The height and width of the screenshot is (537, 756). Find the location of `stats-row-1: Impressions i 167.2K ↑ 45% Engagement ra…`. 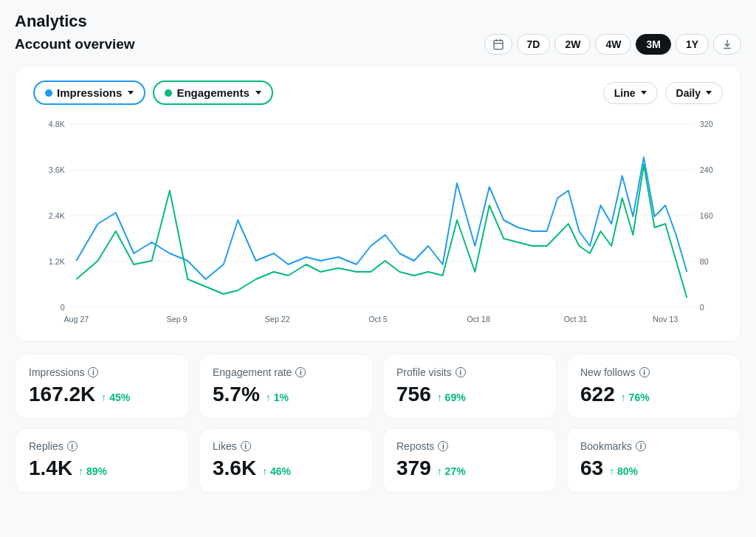

stats-row-1: Impressions i 167.2K ↑ 45% Engagement ra… is located at coordinates (378, 386).